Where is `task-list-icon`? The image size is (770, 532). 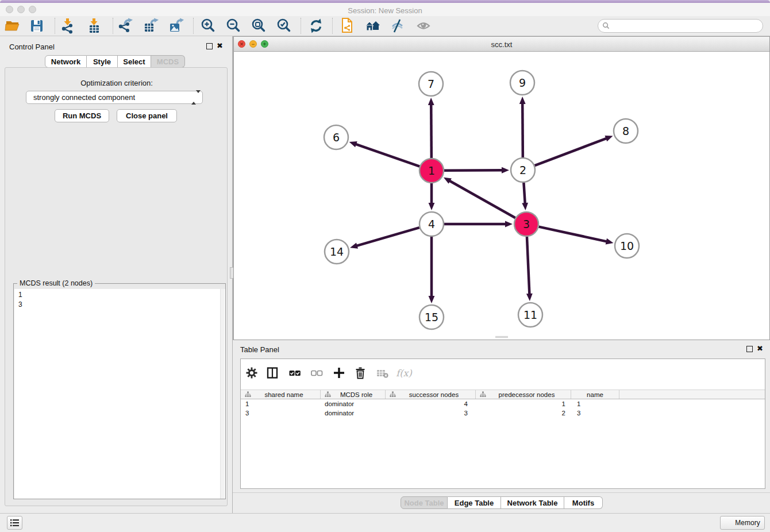 task-list-icon is located at coordinates (15, 523).